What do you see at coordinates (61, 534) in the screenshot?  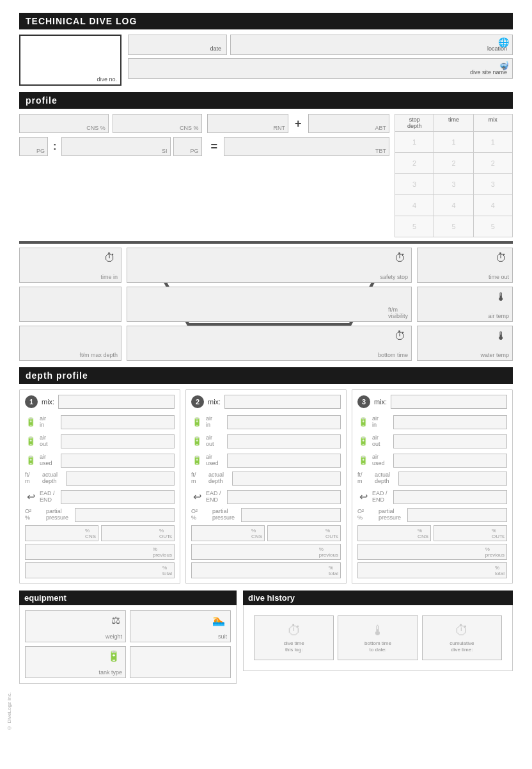 I see `cns-box-1: %CNS` at bounding box center [61, 534].